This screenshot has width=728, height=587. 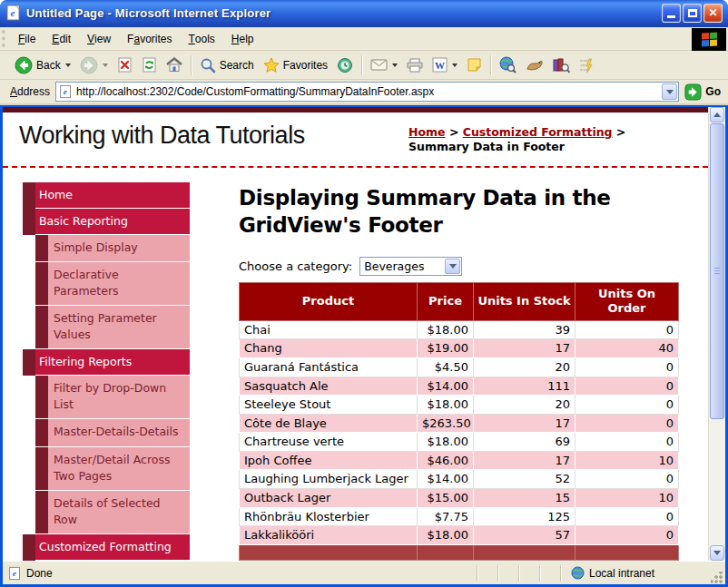 What do you see at coordinates (717, 114) in the screenshot?
I see `scroll-up-button` at bounding box center [717, 114].